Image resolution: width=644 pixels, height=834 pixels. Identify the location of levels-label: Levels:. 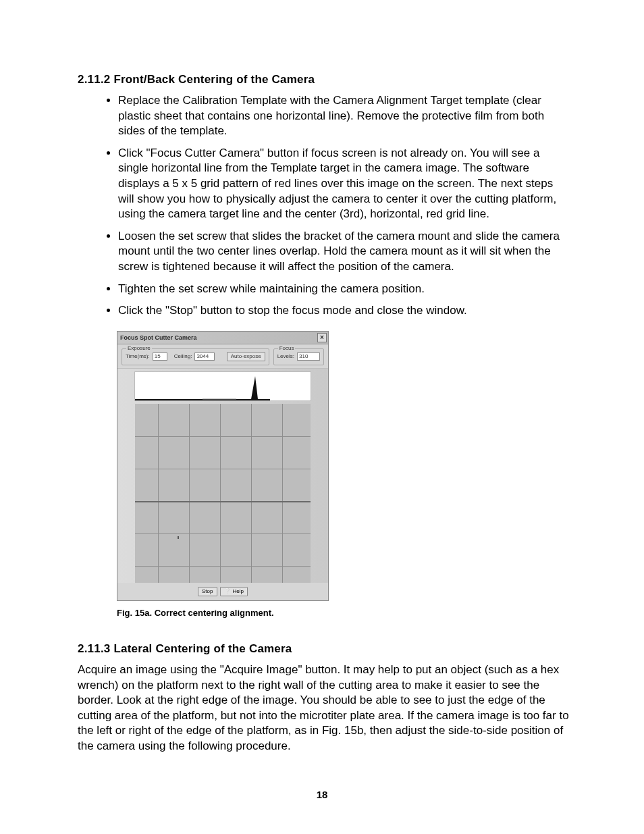
(286, 357).